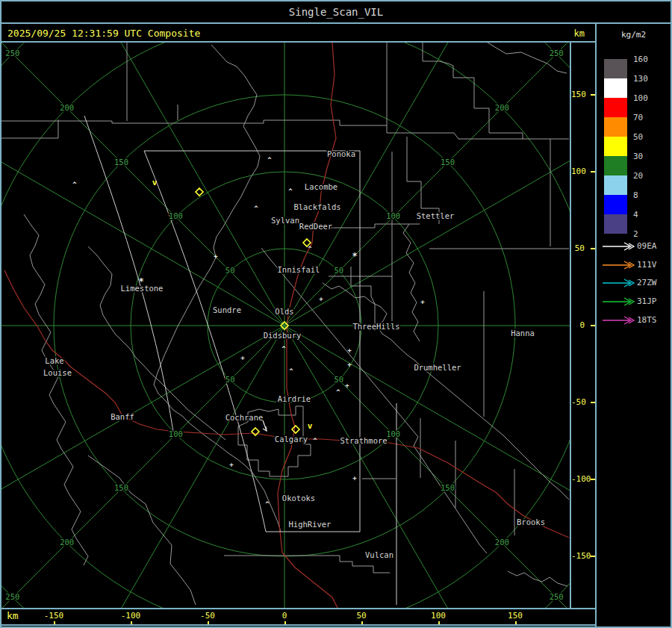  Describe the element at coordinates (128, 273) in the screenshot. I see `coverage-outline` at that location.